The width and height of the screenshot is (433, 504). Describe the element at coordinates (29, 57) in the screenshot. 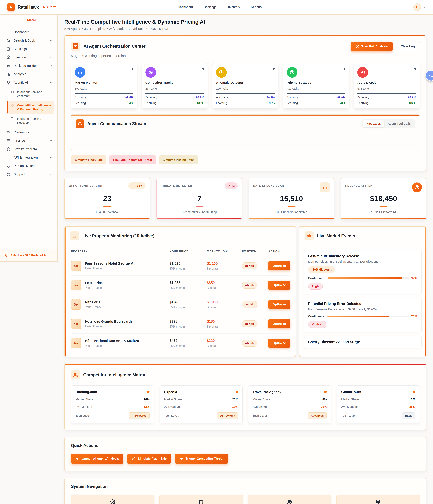

I see `sidebar-item: Inventory` at that location.